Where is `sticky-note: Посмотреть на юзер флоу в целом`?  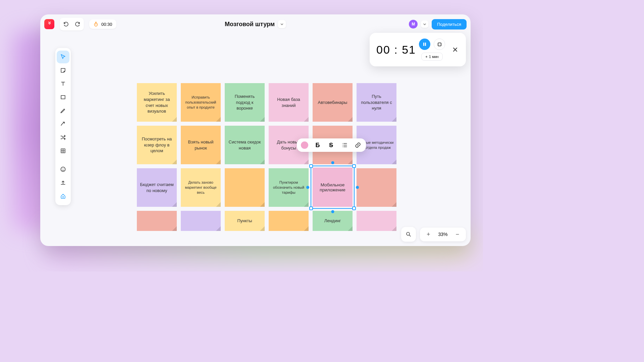 sticky-note: Посмотреть на юзер флоу в целом is located at coordinates (157, 145).